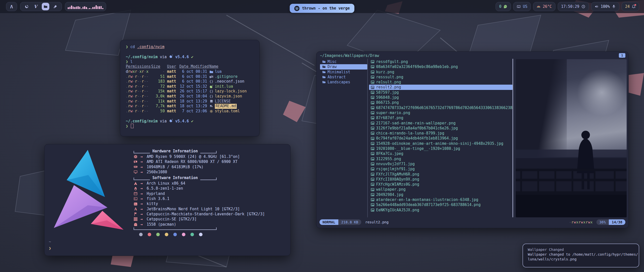 The height and width of the screenshot is (272, 644). What do you see at coordinates (441, 210) in the screenshot?
I see `file-row: EeNKYgIUcAAJ5JX.png` at bounding box center [441, 210].